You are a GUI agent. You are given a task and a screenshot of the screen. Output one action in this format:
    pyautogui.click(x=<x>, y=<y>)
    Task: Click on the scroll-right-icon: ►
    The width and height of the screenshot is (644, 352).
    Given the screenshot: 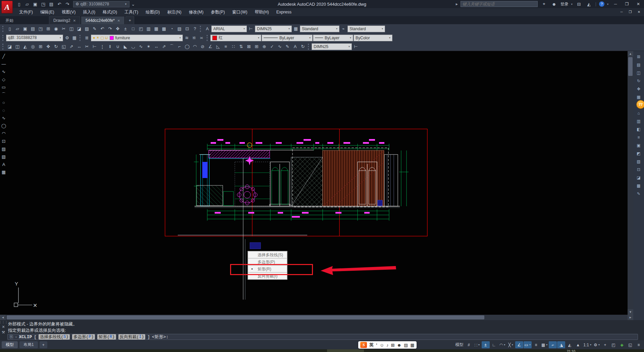 What is the action you would take?
    pyautogui.click(x=631, y=317)
    